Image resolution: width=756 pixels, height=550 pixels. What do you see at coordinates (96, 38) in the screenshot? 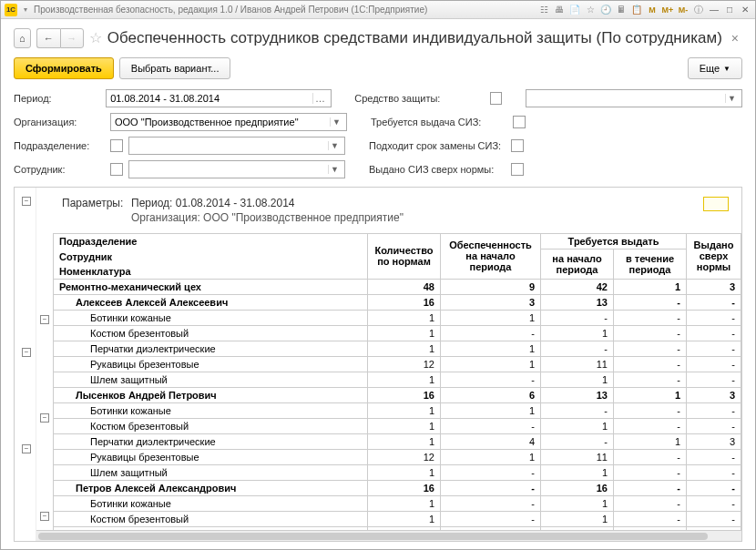
I see `favorite-star-icon: ☆` at bounding box center [96, 38].